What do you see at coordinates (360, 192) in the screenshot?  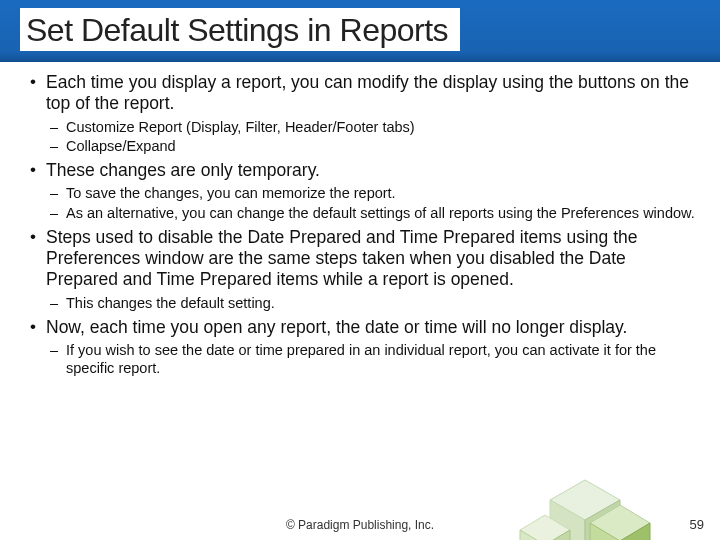 I see `bullet-item: These changes are only temporary. To sav…` at bounding box center [360, 192].